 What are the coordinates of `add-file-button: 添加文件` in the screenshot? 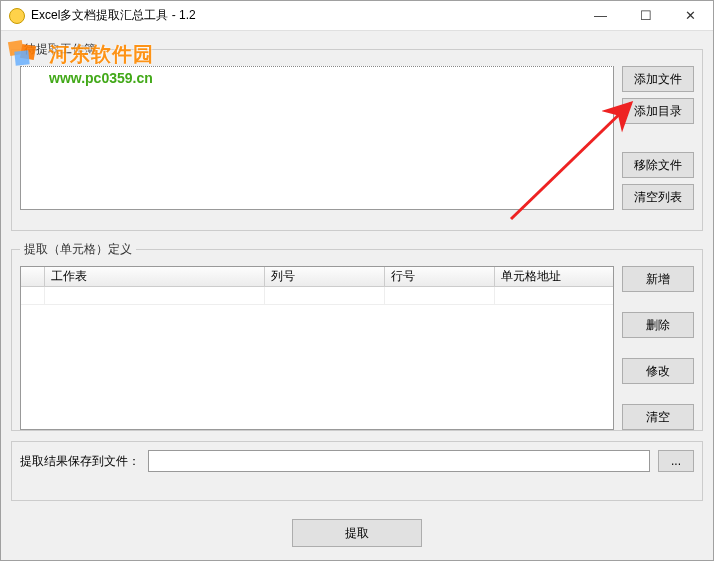 It's located at (658, 79).